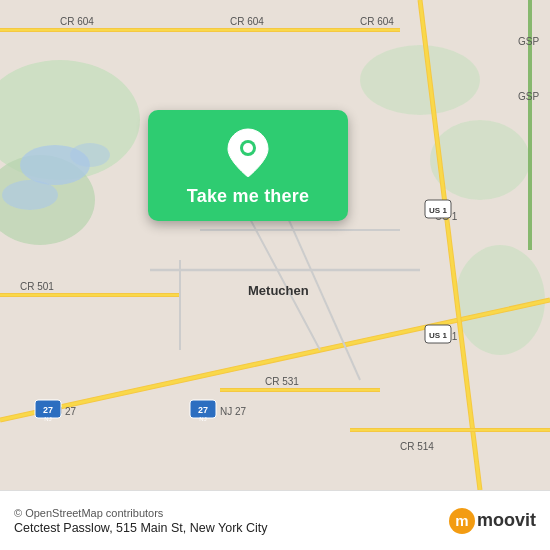  What do you see at coordinates (37, 286) in the screenshot?
I see `svg-text: CR 501` at bounding box center [37, 286].